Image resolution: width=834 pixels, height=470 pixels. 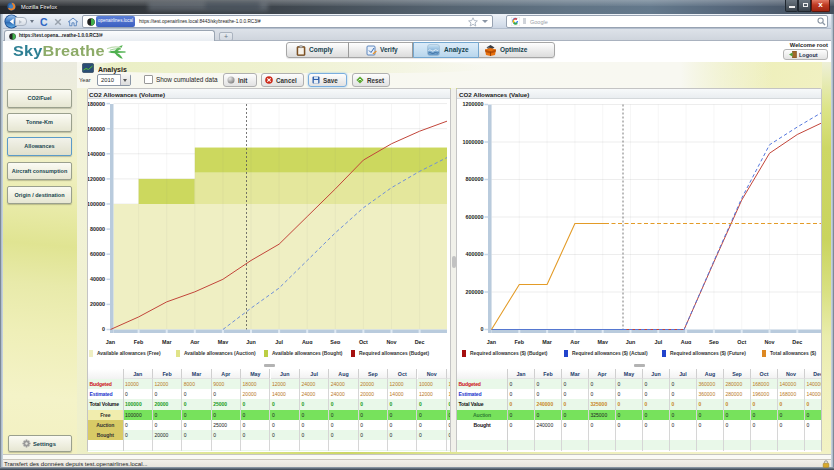 What do you see at coordinates (96, 129) in the screenshot?
I see `svg-text: 160000` at bounding box center [96, 129].